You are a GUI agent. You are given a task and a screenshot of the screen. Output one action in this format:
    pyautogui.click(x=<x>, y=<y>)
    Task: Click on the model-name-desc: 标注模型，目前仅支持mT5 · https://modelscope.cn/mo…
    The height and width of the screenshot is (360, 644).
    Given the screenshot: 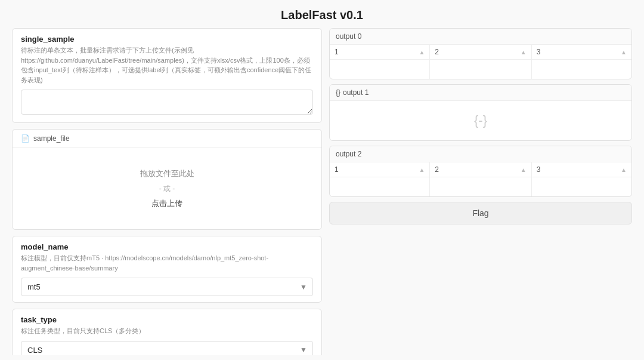 What is the action you would take?
    pyautogui.click(x=167, y=263)
    